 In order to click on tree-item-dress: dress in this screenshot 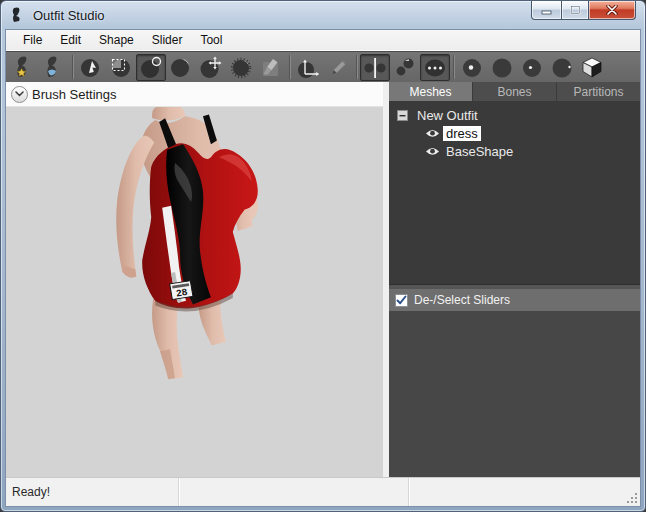, I will do `click(518, 133)`.